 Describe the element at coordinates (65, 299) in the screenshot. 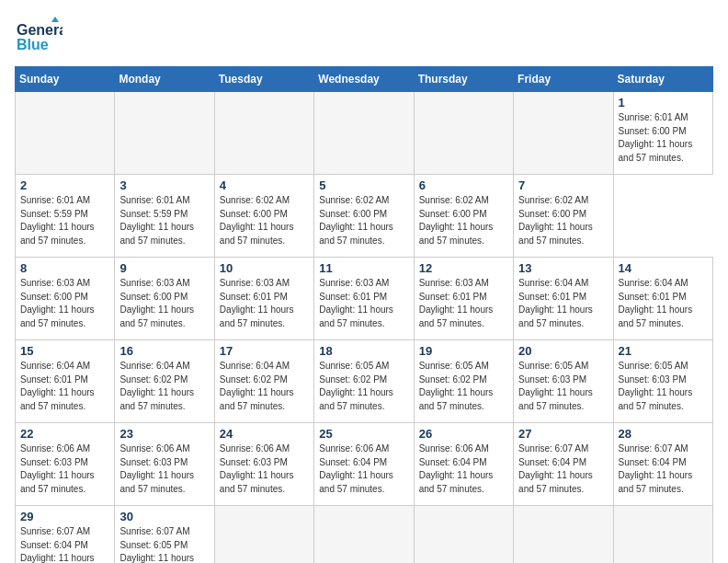

I see `calendar-cell: 8 Sunrise: 6:03 AMSunset: 6:00 PMDayligh…` at that location.